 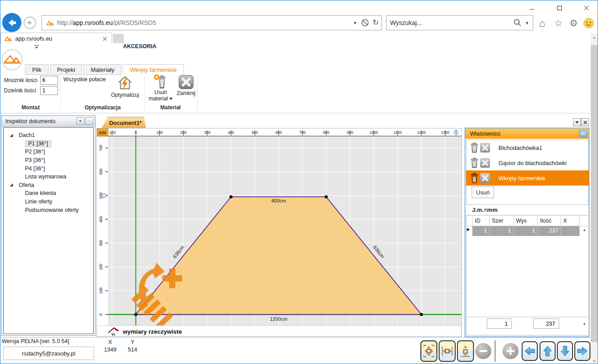 I want to click on tree-item-podsumowanie-oferty: Podsumowanie oferty, so click(x=48, y=210).